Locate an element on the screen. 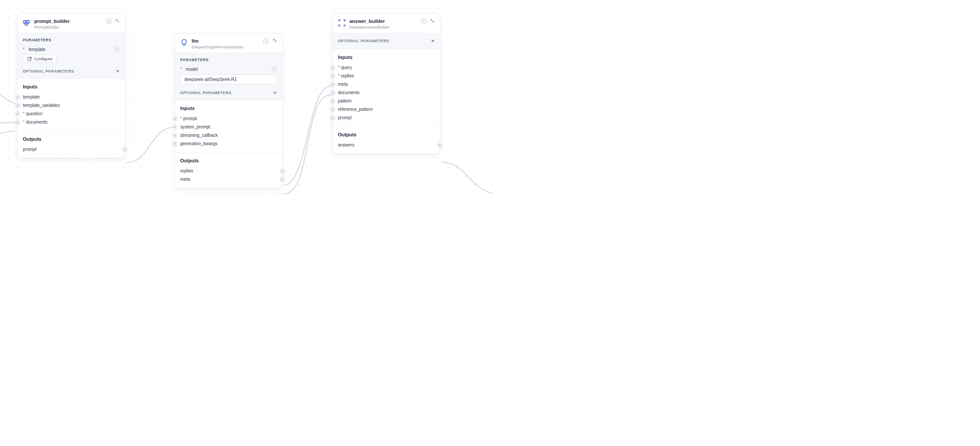  node-header: answer_builder DeepsetAnswerBuilder i is located at coordinates (386, 24).